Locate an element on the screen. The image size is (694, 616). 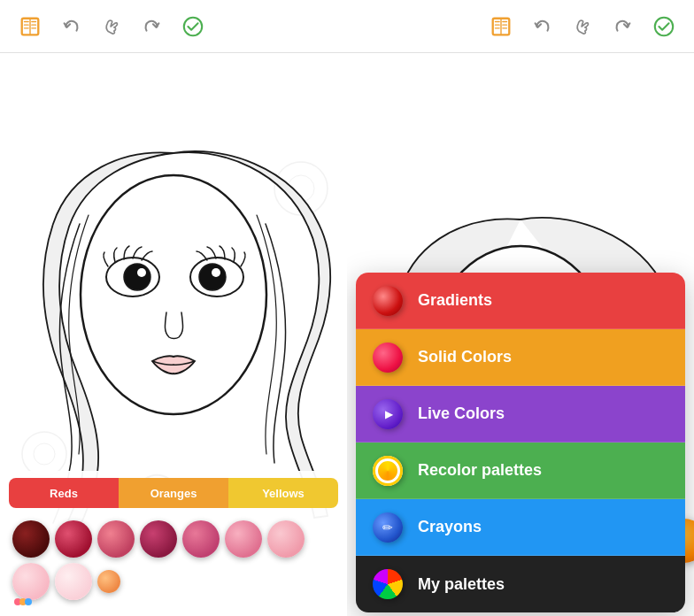
check-icon-right is located at coordinates (664, 27).